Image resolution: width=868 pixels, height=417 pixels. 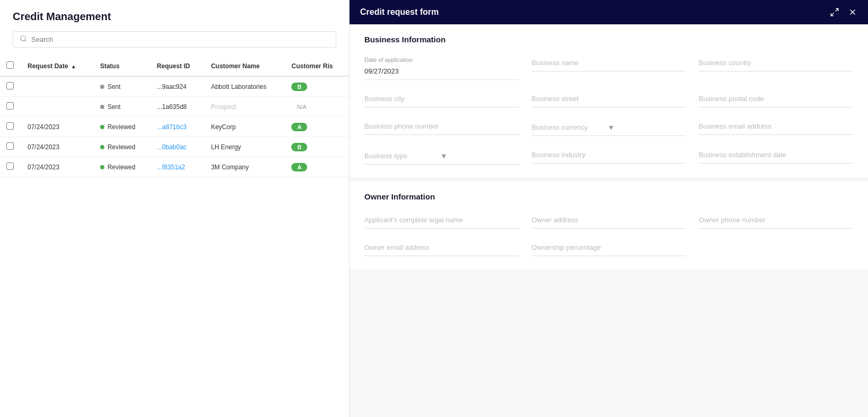 What do you see at coordinates (122, 167) in the screenshot?
I see `cell-status: Reviewed` at bounding box center [122, 167].